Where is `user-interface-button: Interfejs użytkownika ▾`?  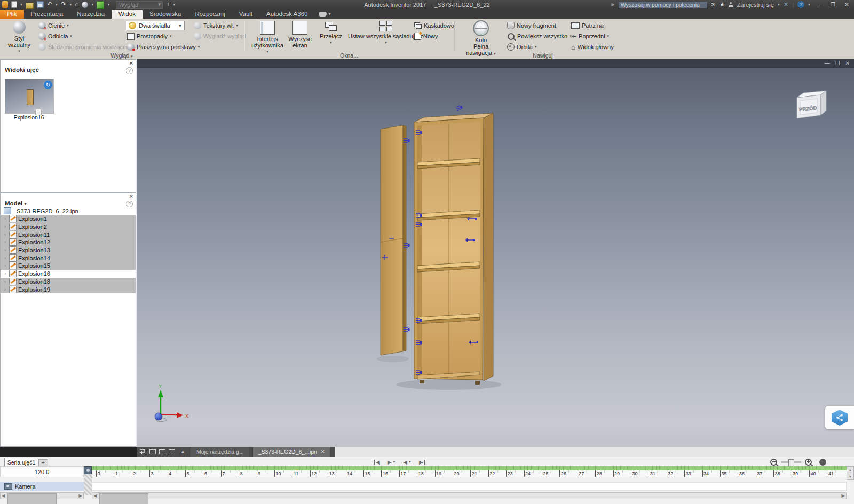 user-interface-button: Interfejs użytkownika ▾ is located at coordinates (267, 38).